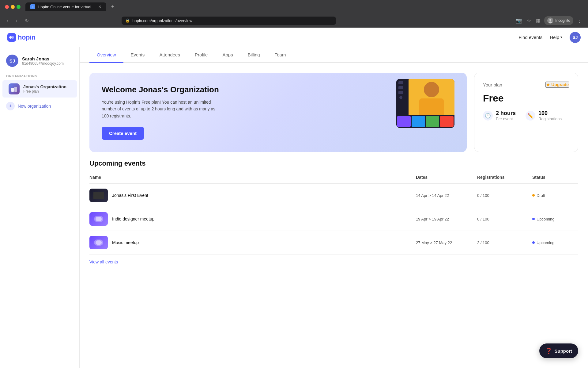  What do you see at coordinates (505, 219) in the screenshot?
I see `event-registrations-2: 0 / 100` at bounding box center [505, 219].